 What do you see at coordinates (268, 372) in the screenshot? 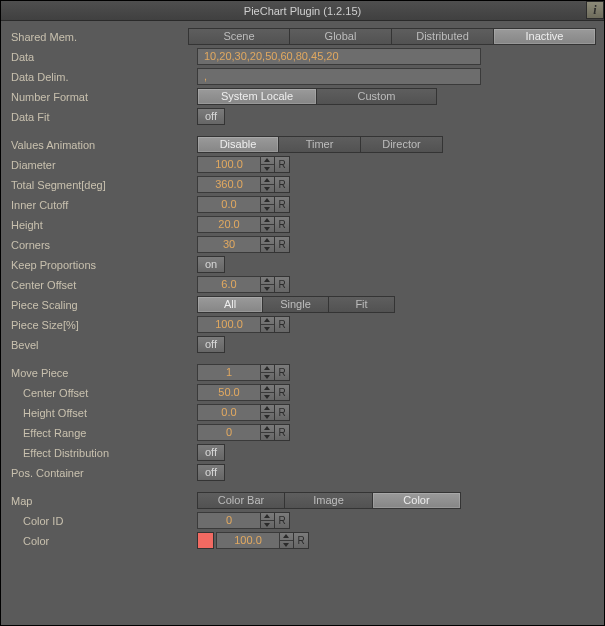
I see `move-piece-spinner` at bounding box center [268, 372].